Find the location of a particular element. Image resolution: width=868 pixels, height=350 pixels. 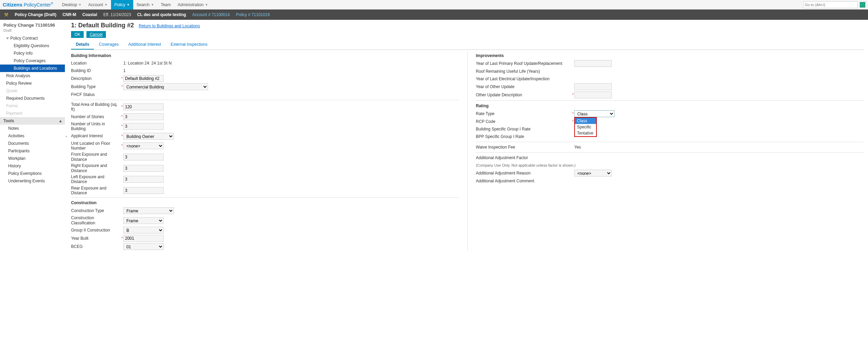

applicant-select: Building Owner is located at coordinates (149, 136).